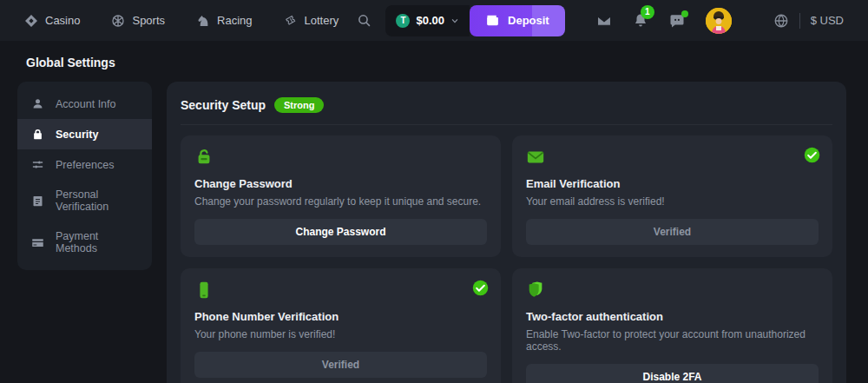 This screenshot has height=383, width=868. I want to click on unlock-icon, so click(204, 157).